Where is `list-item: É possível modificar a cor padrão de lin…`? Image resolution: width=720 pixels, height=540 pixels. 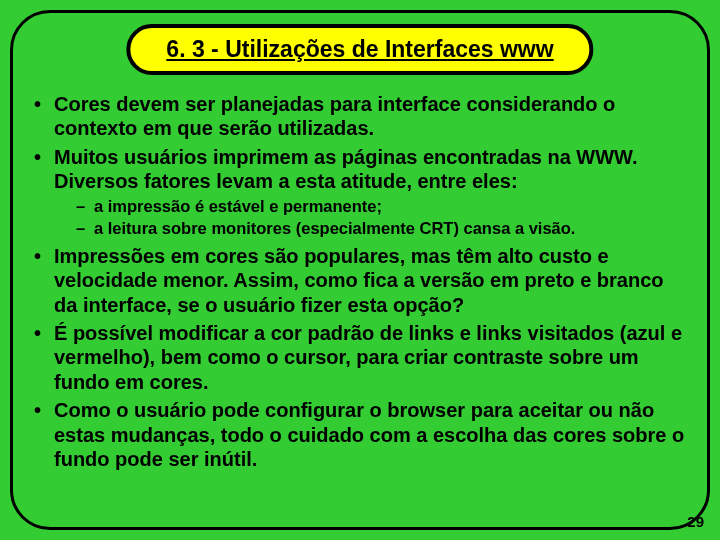
list-item: É possível modificar a cor padrão de lin… is located at coordinates (360, 358).